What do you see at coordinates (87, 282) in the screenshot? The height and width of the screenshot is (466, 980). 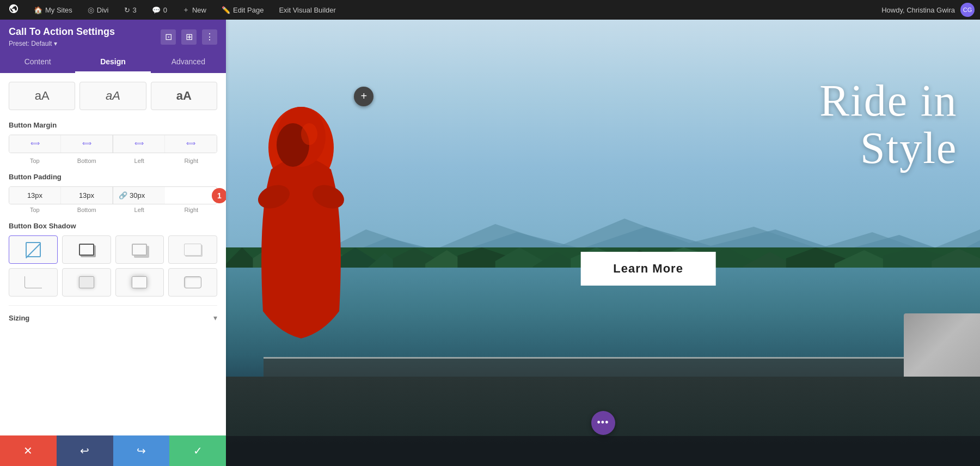 I see `shadow-5-icon` at bounding box center [87, 282].